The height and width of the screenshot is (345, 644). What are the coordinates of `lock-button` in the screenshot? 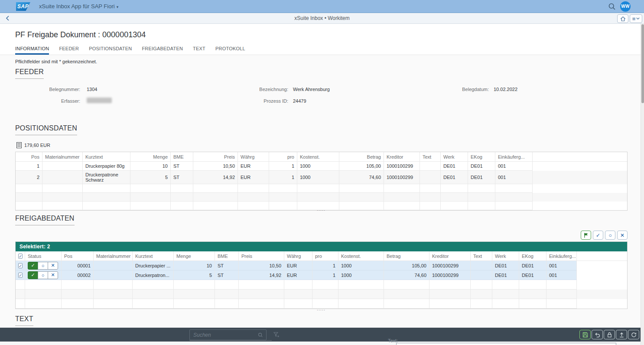 It's located at (609, 335).